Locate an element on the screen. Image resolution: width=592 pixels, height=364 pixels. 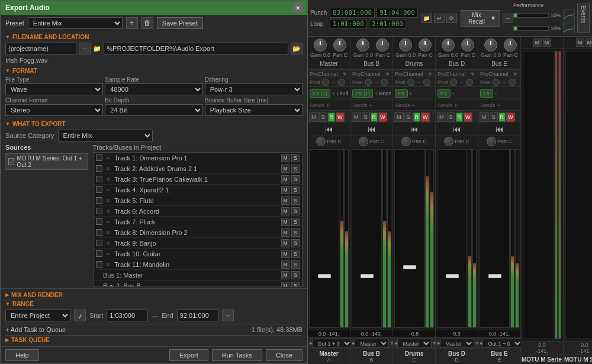
preset-select: Entire Mix is located at coordinates (75, 23).